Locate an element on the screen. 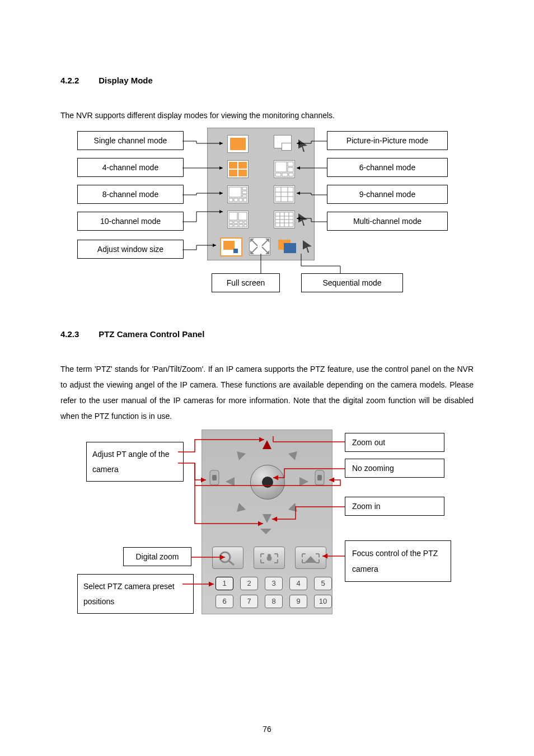 The image size is (534, 756). heading-title: Display Mode is located at coordinates (125, 81).